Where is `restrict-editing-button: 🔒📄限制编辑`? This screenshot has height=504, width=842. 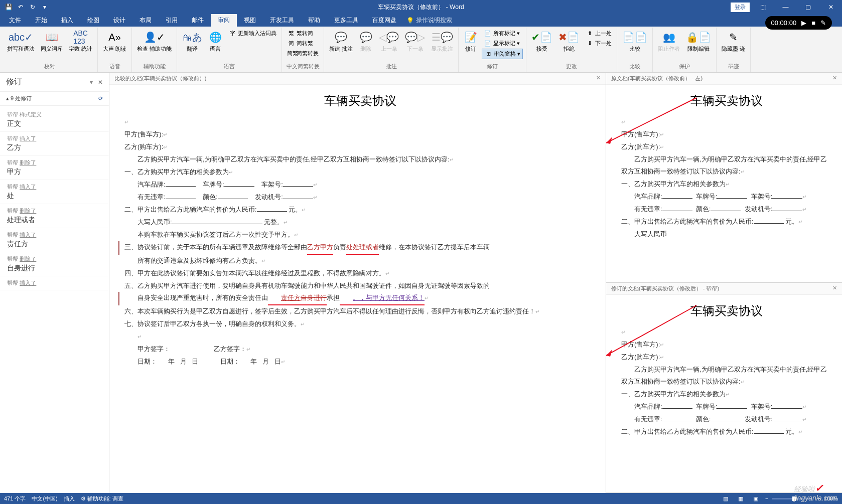
restrict-editing-button: 🔒📄限制编辑 is located at coordinates (698, 41).